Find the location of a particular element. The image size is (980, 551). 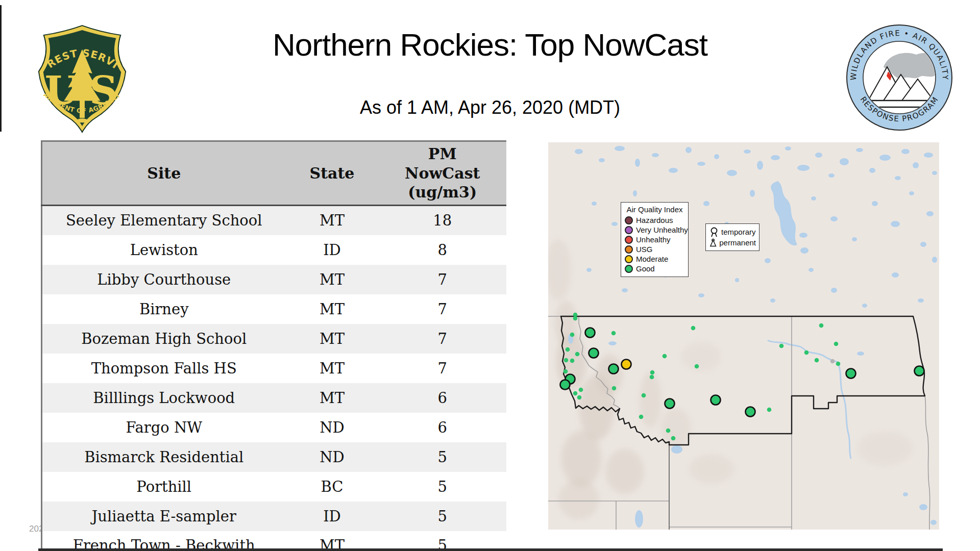

table-row: Seeley Elementary SchoolMT18 is located at coordinates (275, 220).